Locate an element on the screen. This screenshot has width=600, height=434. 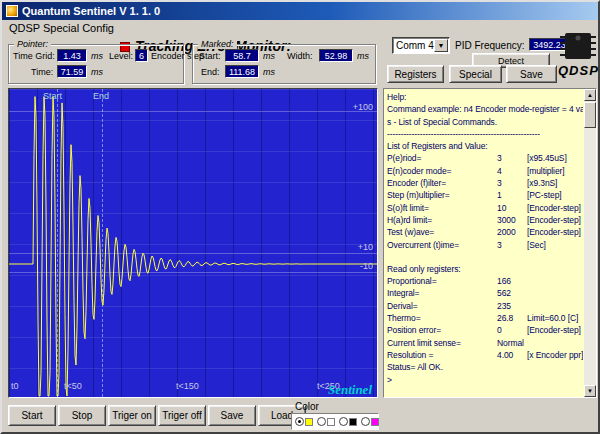
x-label-t0: t0 is located at coordinates (15, 386).